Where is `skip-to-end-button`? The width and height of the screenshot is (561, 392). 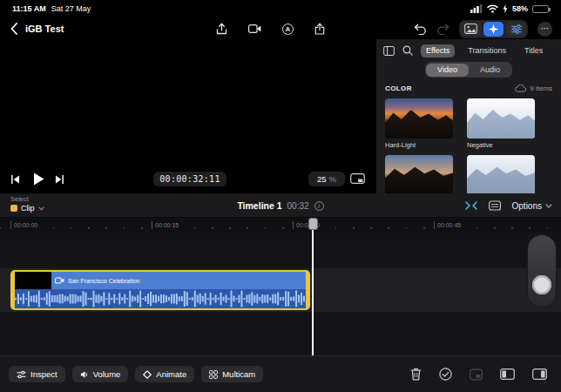
skip-to-end-button is located at coordinates (59, 179).